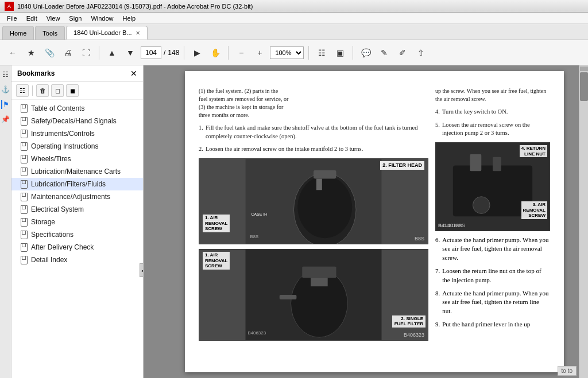 The image size is (588, 378). I want to click on bookmark-icon-operating, so click(24, 146).